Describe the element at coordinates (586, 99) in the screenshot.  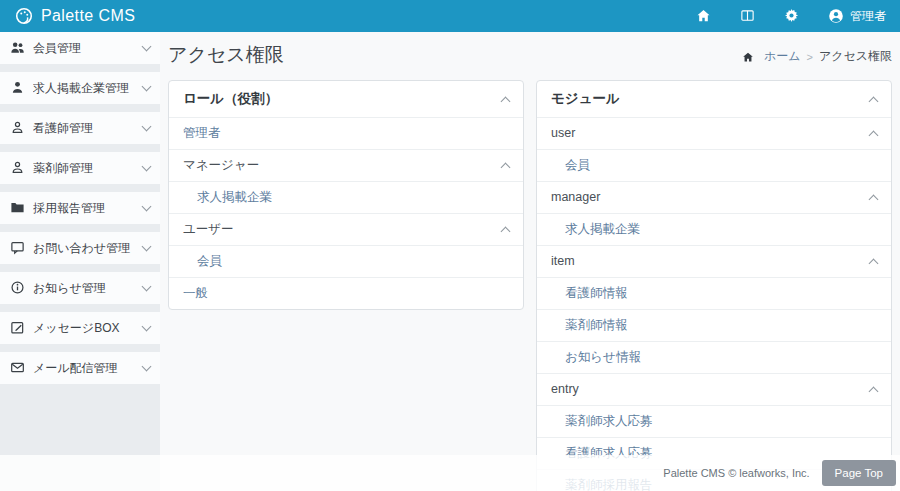
I see `modules-panel-title: モジュール` at that location.